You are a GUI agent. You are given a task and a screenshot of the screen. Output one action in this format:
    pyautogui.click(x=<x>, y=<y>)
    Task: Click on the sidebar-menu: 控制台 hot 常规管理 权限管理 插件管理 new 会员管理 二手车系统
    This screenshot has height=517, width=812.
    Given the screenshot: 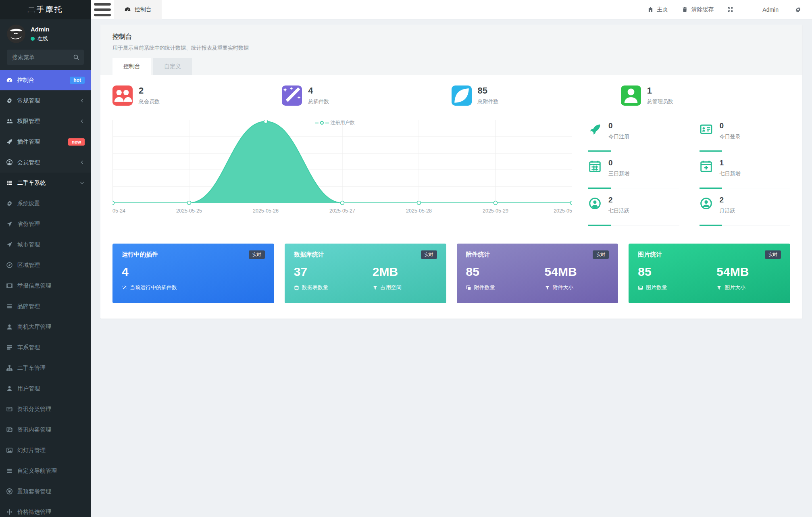 What is the action you would take?
    pyautogui.click(x=45, y=294)
    